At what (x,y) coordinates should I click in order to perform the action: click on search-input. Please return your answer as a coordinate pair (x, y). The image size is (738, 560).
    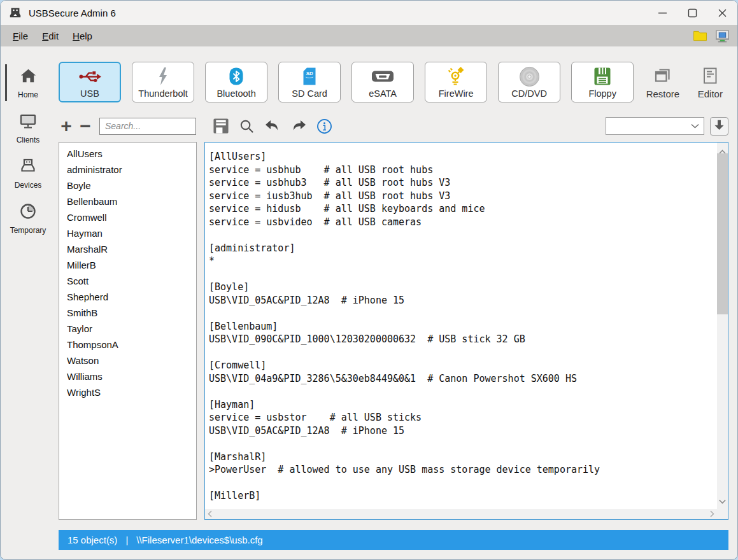
    Looking at the image, I should click on (148, 126).